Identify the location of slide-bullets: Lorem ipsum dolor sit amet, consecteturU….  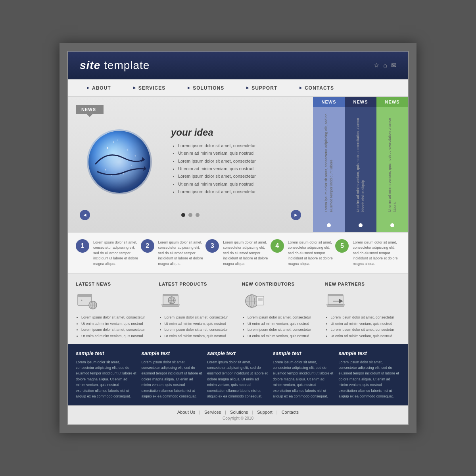
(236, 169).